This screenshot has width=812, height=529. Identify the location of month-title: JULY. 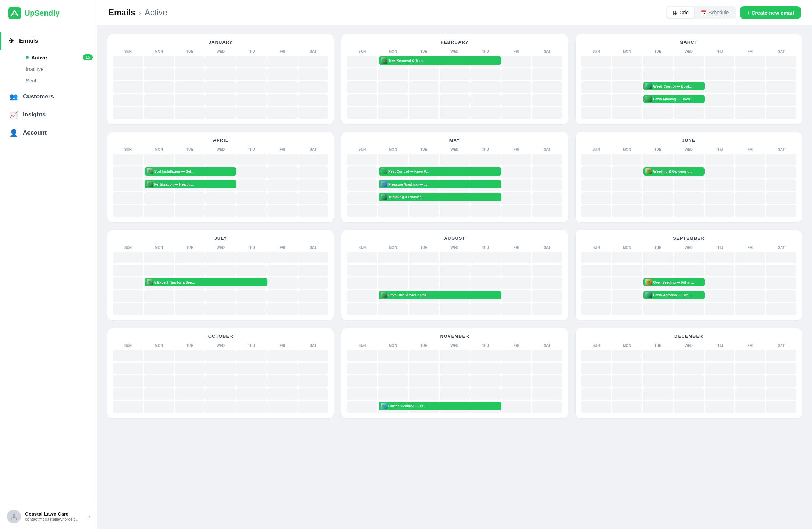
(220, 238).